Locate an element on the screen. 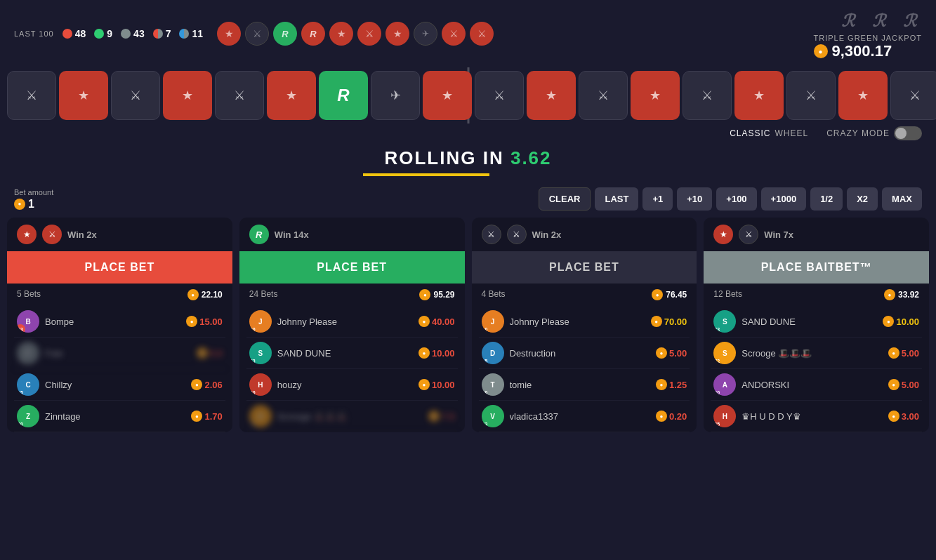  game-column-2: R Win 14x Place Bet 24 Bets ● 95.29 J 80… is located at coordinates (352, 325).